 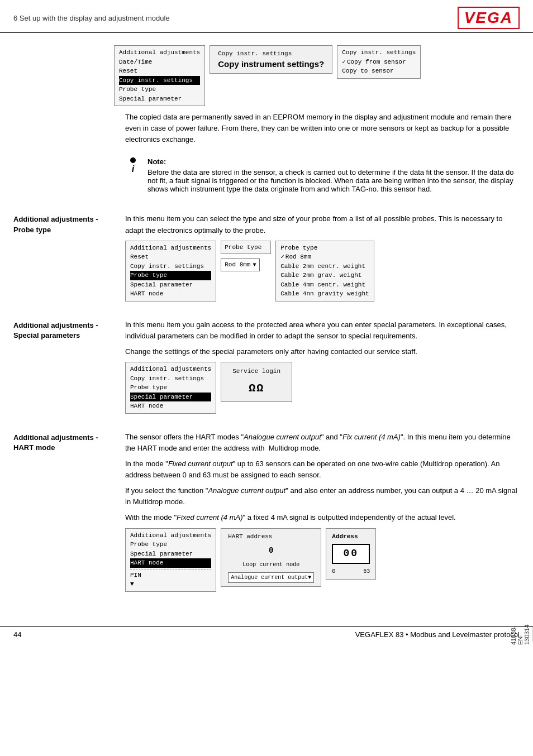 I want to click on probe-dropdown-value: Rod 8mm, so click(x=237, y=265).